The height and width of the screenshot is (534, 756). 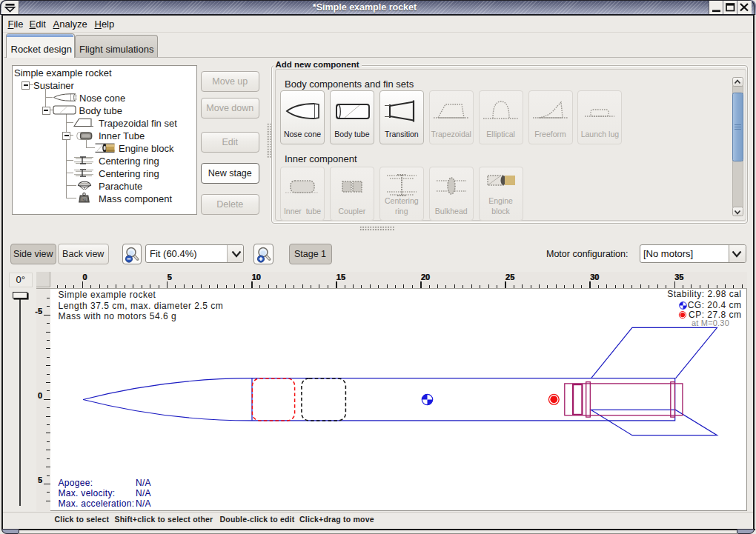 I want to click on svg-text: at M=0.30, so click(x=710, y=323).